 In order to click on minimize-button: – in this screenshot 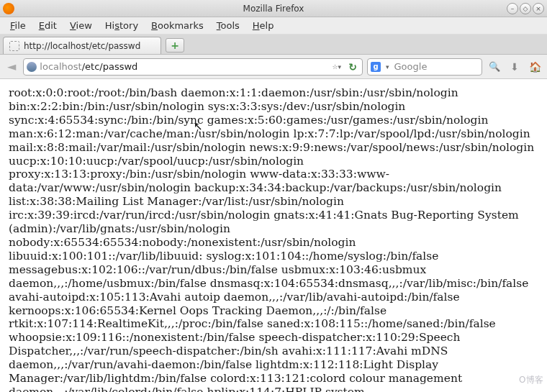, I will do `click(512, 9)`.